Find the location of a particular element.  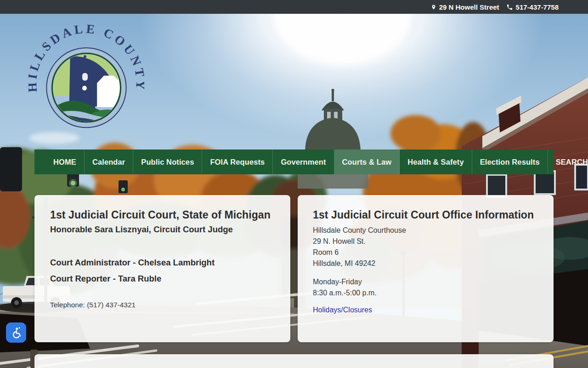

office-hours: Monday-Friday 8:30 a.m.-5:00 p.m. is located at coordinates (425, 288).